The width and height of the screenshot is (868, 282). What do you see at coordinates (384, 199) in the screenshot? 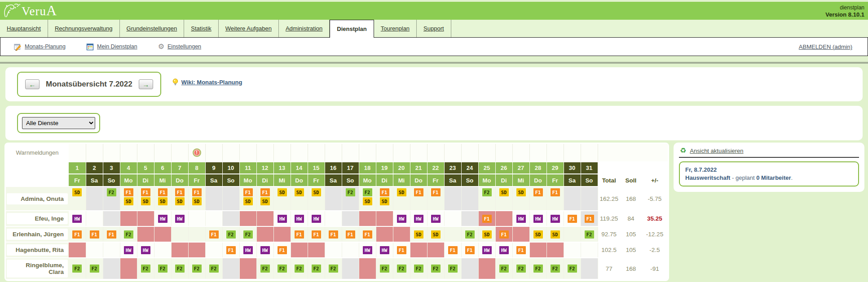
I see `shift-cell-day-19: F1SD` at bounding box center [384, 199].